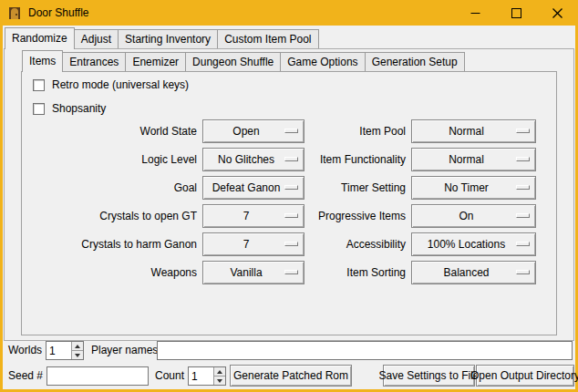 Image resolution: width=578 pixels, height=392 pixels. Describe the element at coordinates (467, 131) in the screenshot. I see `item-pool-value: Normal` at that location.